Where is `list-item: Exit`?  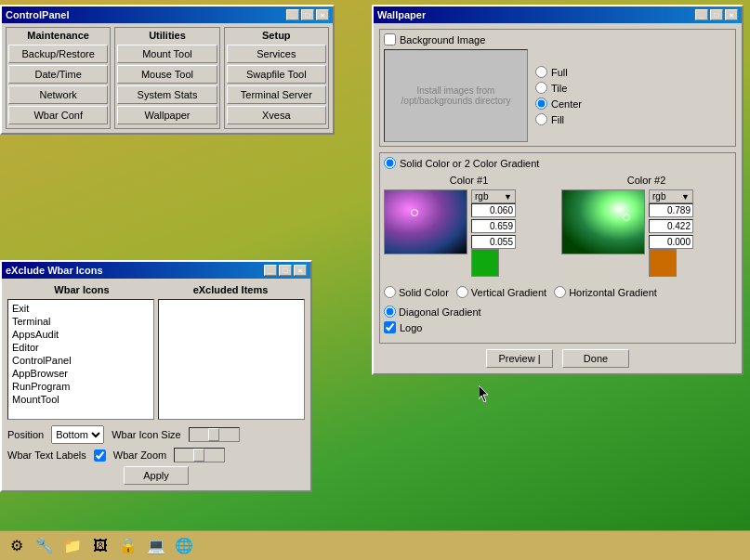
list-item: Exit is located at coordinates (81, 308).